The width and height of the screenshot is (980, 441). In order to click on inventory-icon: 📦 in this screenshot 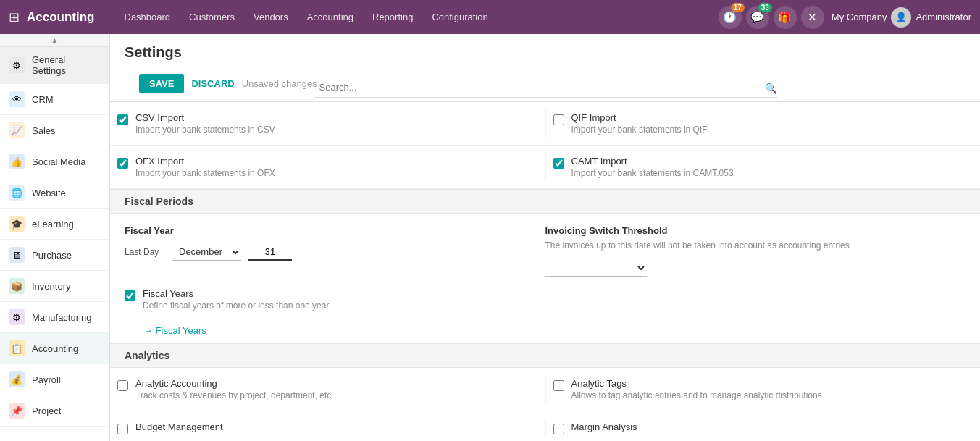, I will do `click(17, 286)`.